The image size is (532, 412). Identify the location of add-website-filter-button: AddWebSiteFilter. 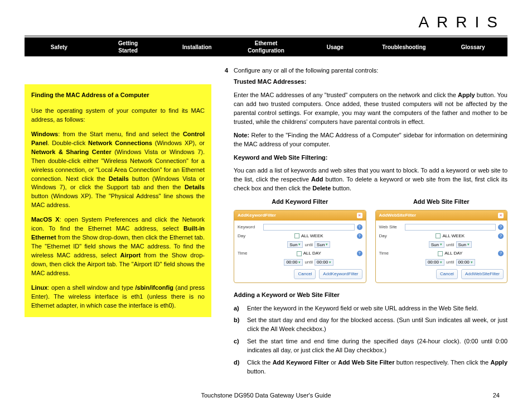
(482, 274).